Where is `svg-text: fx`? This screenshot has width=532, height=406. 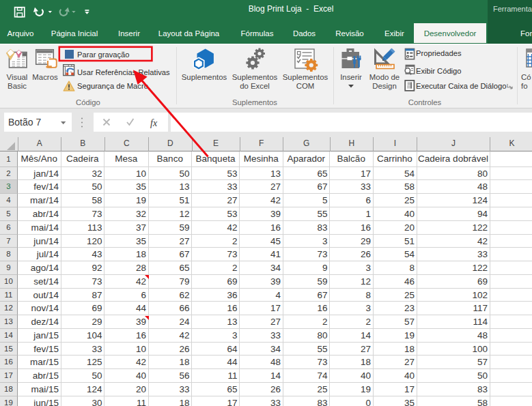
svg-text: fx is located at coordinates (154, 123).